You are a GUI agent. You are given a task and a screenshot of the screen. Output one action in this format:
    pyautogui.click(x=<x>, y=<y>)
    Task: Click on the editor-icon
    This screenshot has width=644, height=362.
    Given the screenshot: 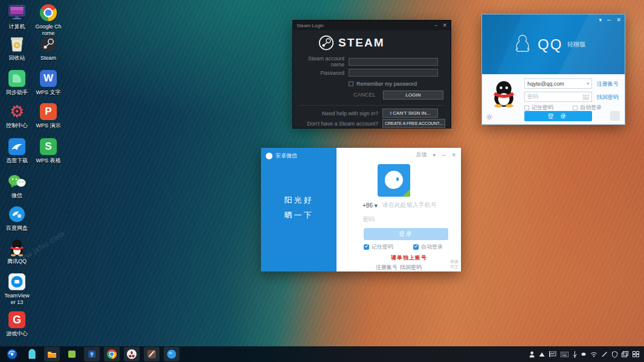 What is the action you would take?
    pyautogui.click(x=72, y=354)
    